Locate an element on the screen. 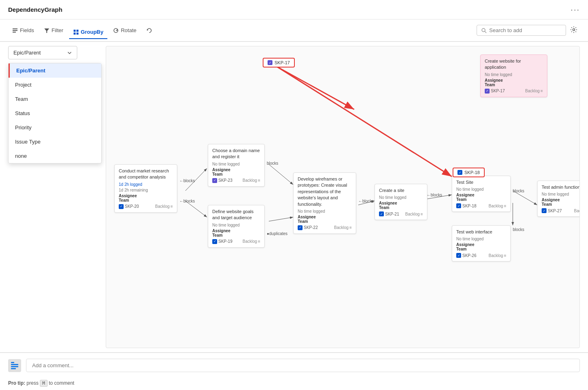 The width and height of the screenshot is (588, 390). skp27-badge-icon: ✓ is located at coordinates (544, 211).